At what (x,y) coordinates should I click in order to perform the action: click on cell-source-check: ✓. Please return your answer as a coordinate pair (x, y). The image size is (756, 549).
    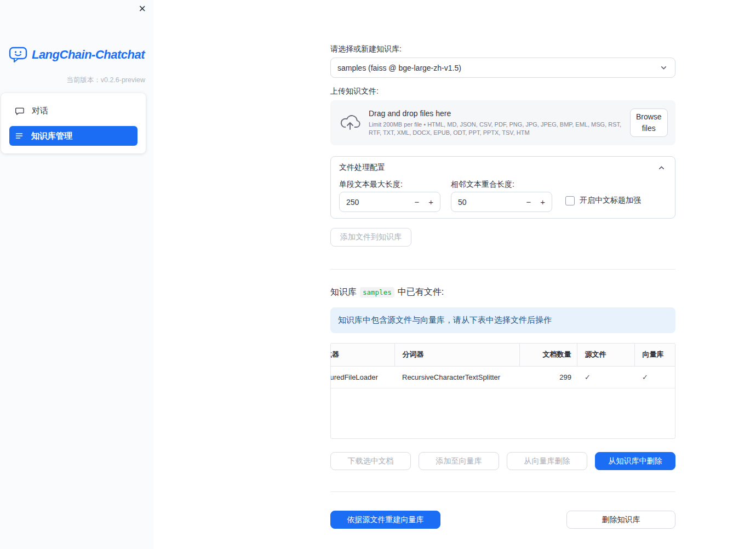
    Looking at the image, I should click on (606, 377).